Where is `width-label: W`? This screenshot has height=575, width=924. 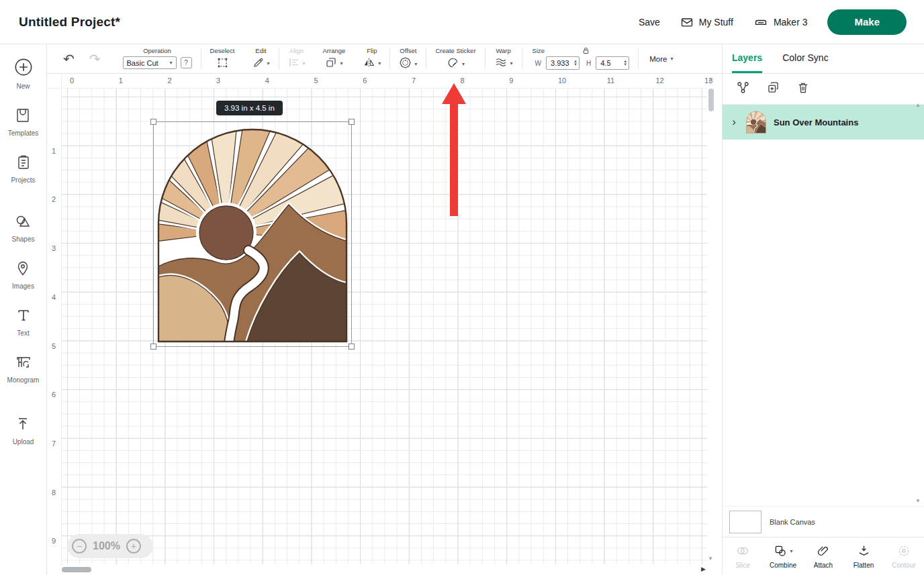 width-label: W is located at coordinates (539, 63).